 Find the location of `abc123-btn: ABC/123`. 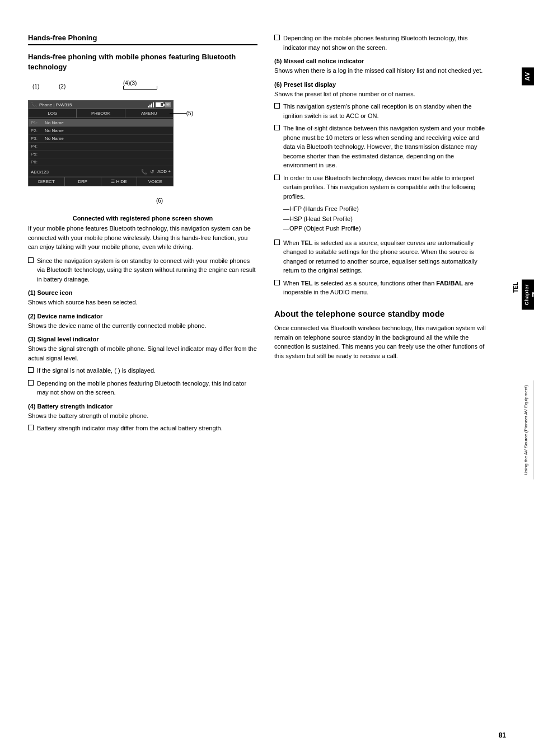

abc123-btn: ABC/123 is located at coordinates (40, 172).